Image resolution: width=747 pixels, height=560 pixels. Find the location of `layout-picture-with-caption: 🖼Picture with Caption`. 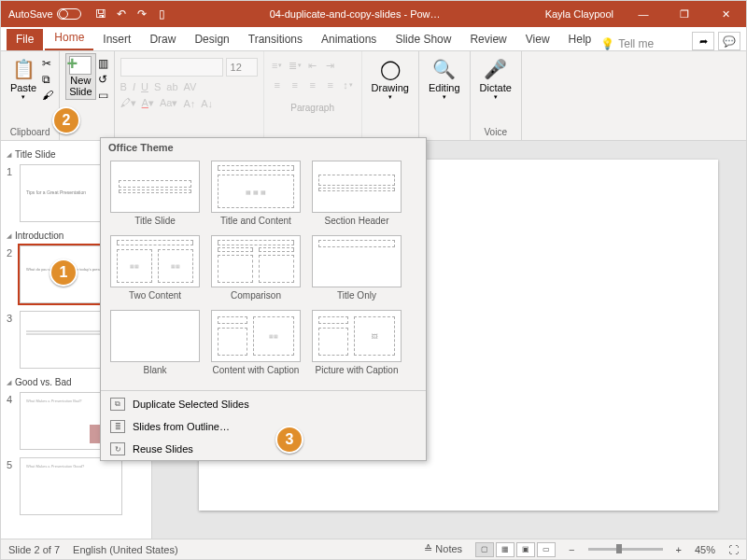

layout-picture-with-caption: 🖼Picture with Caption is located at coordinates (357, 345).